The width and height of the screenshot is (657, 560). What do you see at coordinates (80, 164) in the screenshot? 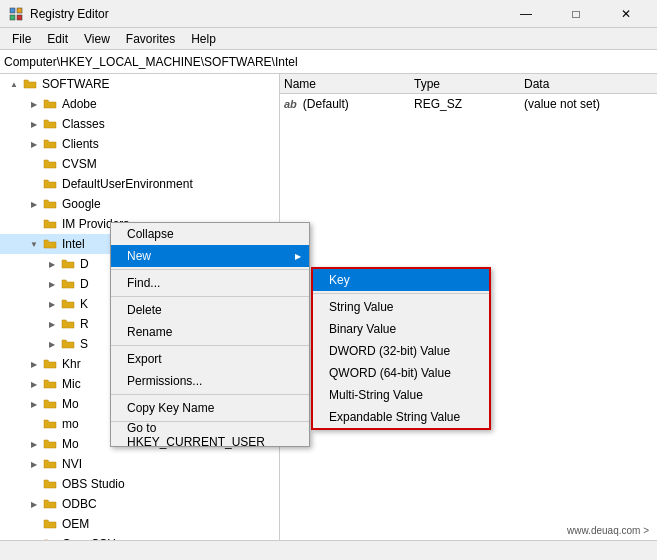
I see `tree-item-label: CVSM` at bounding box center [80, 164].